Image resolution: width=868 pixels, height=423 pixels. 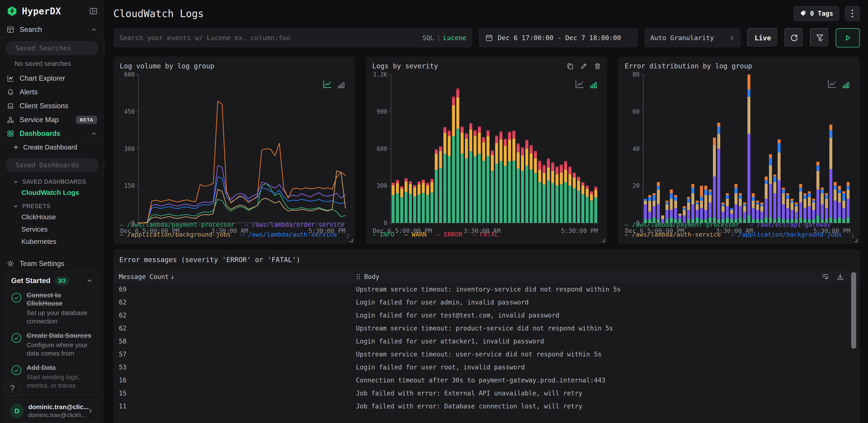 What do you see at coordinates (385, 223) in the screenshot?
I see `svg-text: 0` at bounding box center [385, 223].